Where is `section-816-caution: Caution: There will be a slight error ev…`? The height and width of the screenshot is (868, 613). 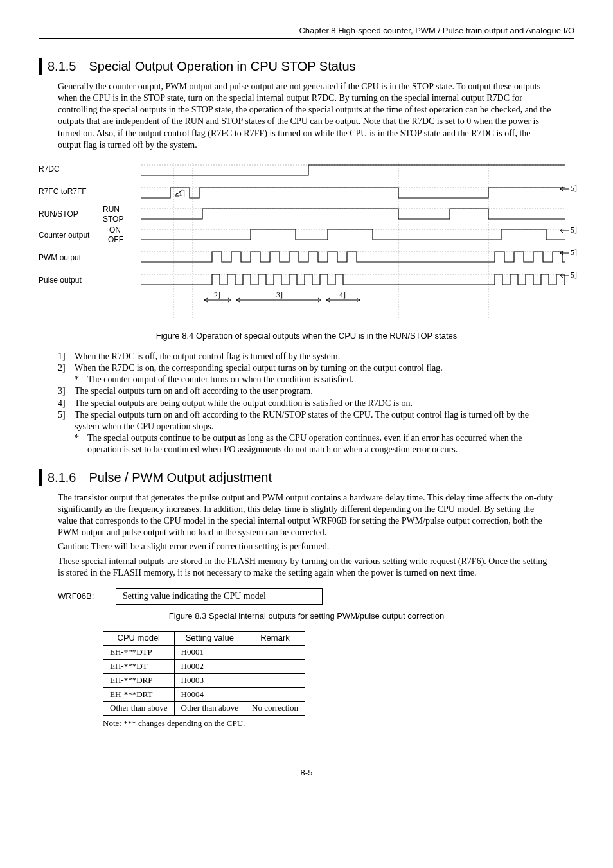 section-816-caution: Caution: There will be a slight error ev… is located at coordinates (306, 547).